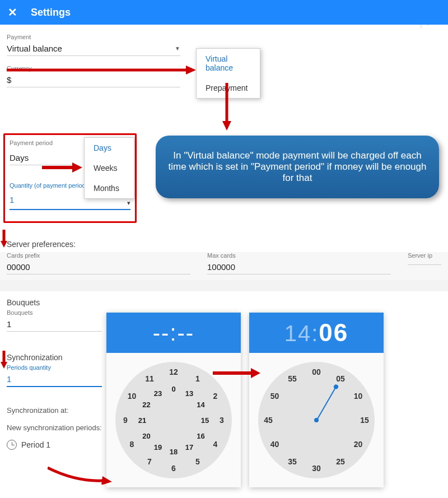  What do you see at coordinates (358, 444) in the screenshot?
I see `minute-20: 20` at bounding box center [358, 444].